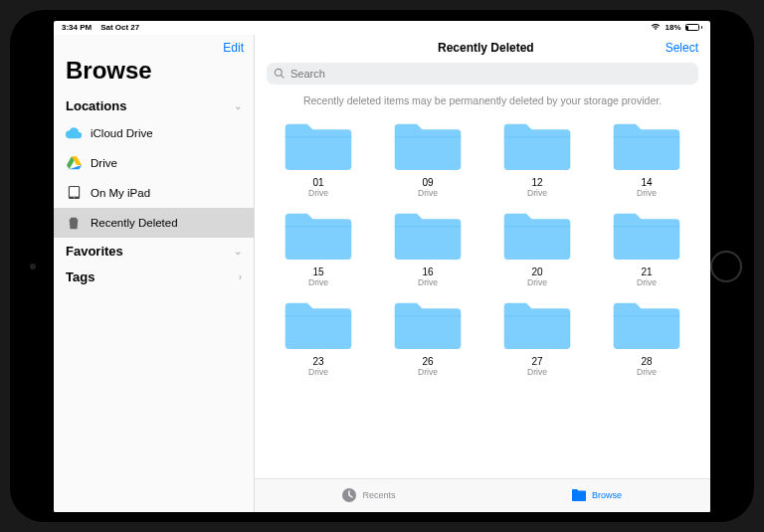 Image resolution: width=764 pixels, height=532 pixels. Describe the element at coordinates (74, 223) in the screenshot. I see `trash-icon` at that location.